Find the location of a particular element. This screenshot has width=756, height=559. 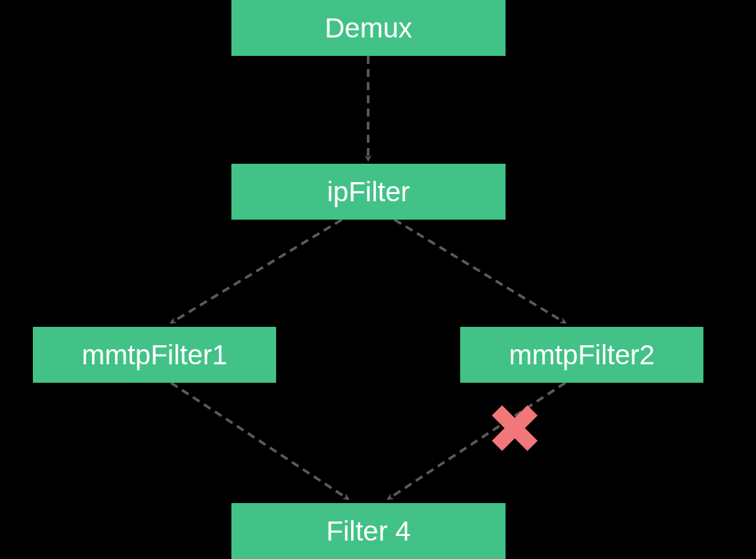

node-mmtpfilter2-label: mmtpFilter2 is located at coordinates (582, 355).